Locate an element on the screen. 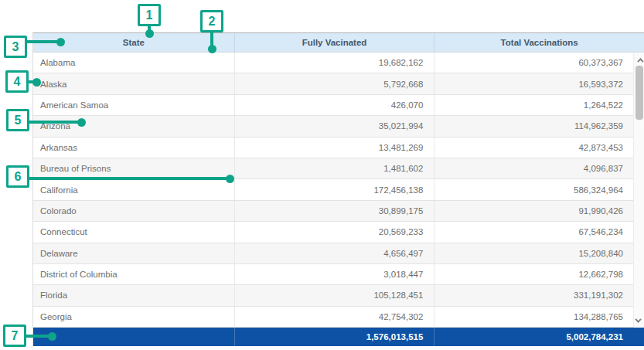  cell-state: Alaska is located at coordinates (134, 83).